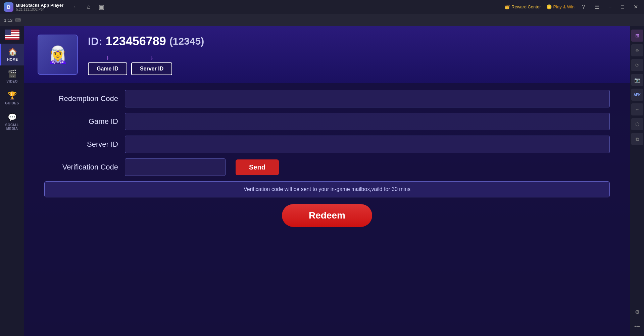 This screenshot has height=336, width=644. What do you see at coordinates (175, 167) in the screenshot?
I see `verification-code-input` at bounding box center [175, 167].